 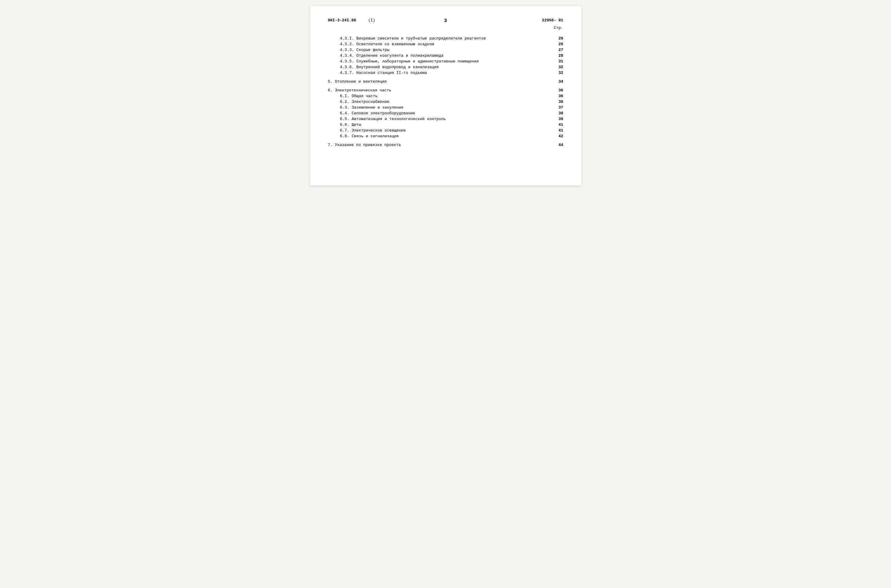 I want to click on page-label-row: Стр., so click(x=446, y=28).